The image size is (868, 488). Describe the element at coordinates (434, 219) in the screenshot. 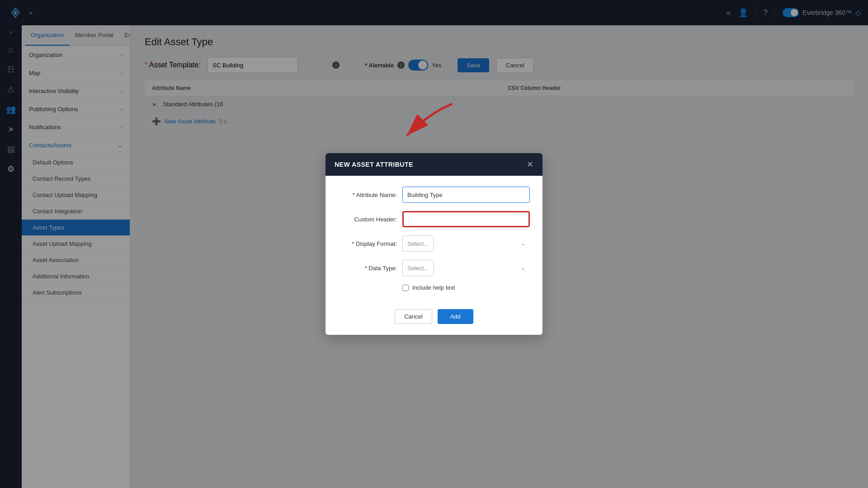

I see `custom-header-field: Custom Header:` at that location.